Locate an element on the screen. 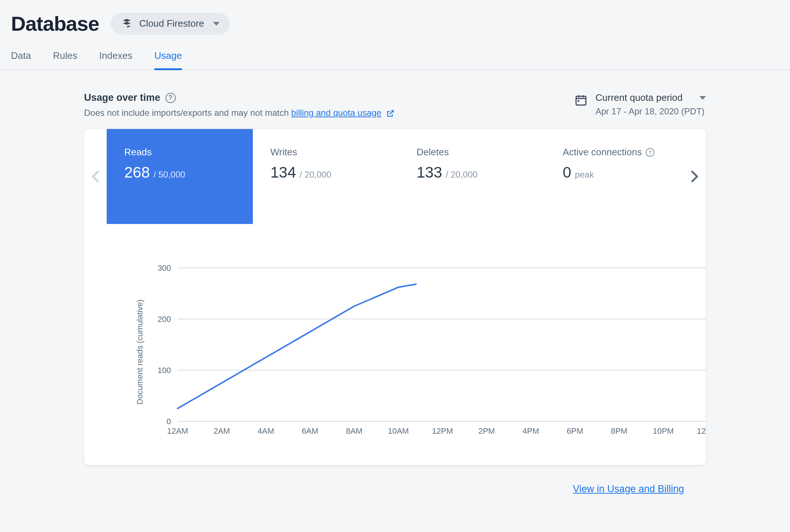 This screenshot has height=532, width=790. metric-value: 268 is located at coordinates (137, 172).